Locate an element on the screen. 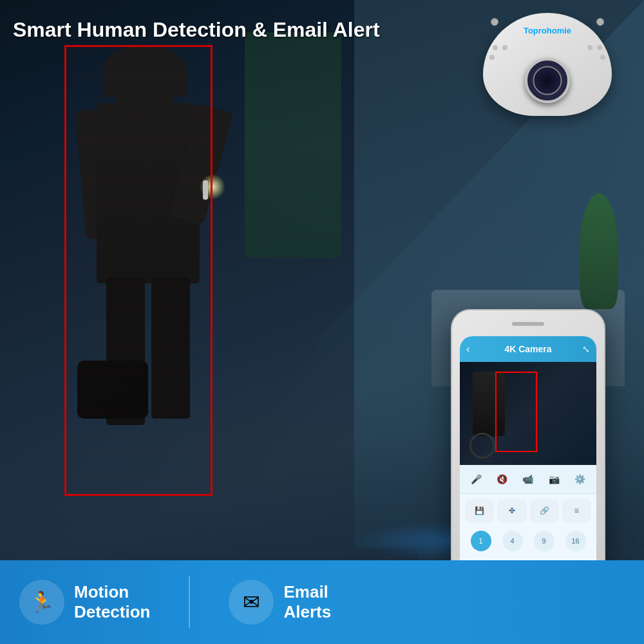 The height and width of the screenshot is (644, 644). camera-body: Toprohomie is located at coordinates (547, 64).